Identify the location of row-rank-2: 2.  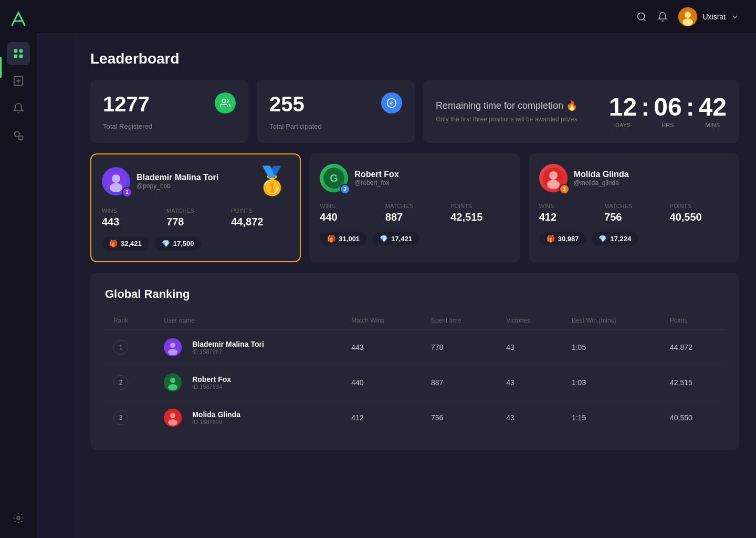
(130, 382).